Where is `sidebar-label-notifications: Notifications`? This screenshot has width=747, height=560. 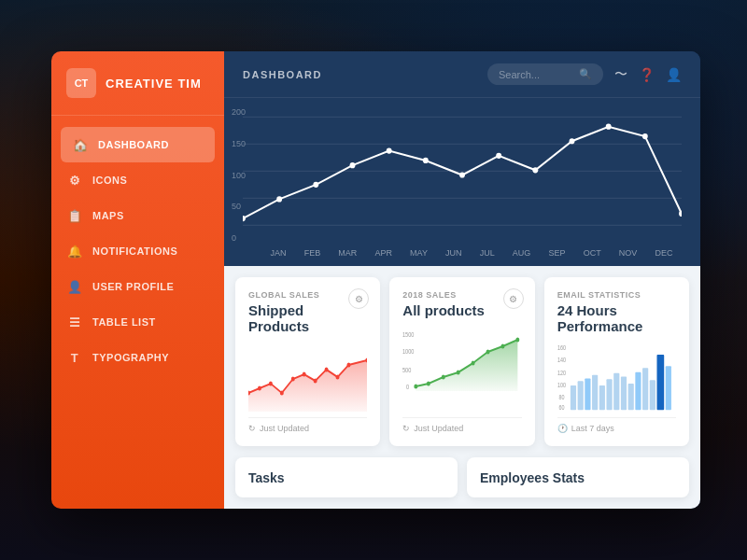 sidebar-label-notifications: Notifications is located at coordinates (134, 251).